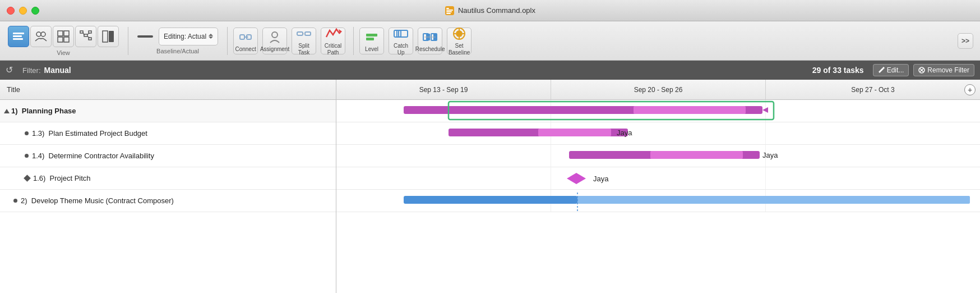 The width and height of the screenshot is (980, 293). Describe the element at coordinates (372, 41) in the screenshot. I see `level-button: Level` at that location.